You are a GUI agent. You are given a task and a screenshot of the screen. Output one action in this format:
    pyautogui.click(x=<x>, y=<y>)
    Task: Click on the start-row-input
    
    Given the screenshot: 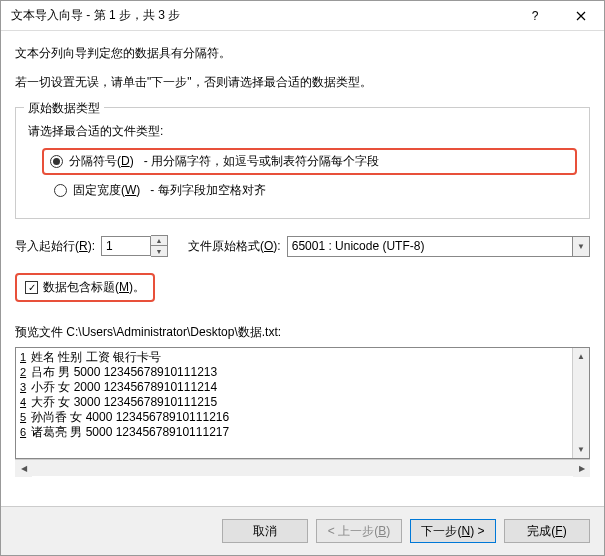 What is the action you would take?
    pyautogui.click(x=126, y=246)
    